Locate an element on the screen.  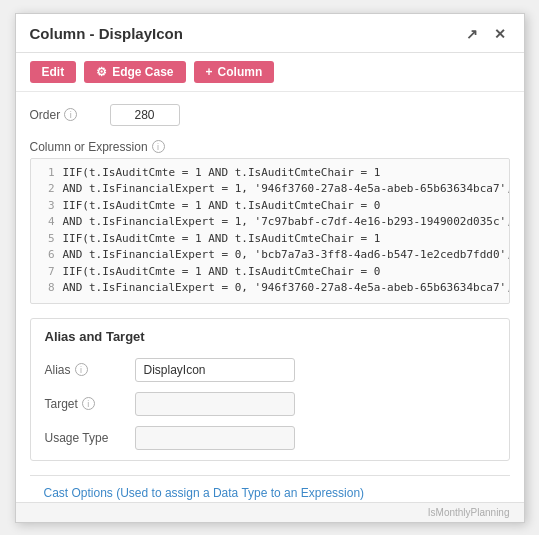
target-info-icon: i is located at coordinates (88, 404).